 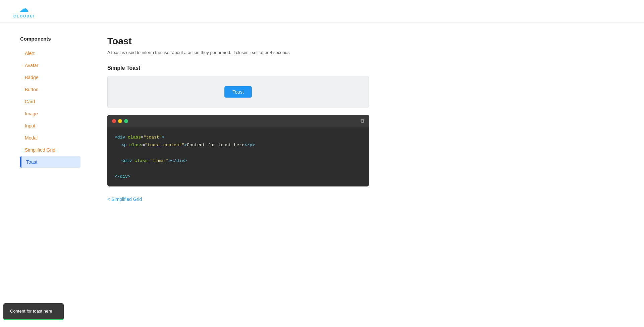 What do you see at coordinates (238, 199) in the screenshot?
I see `nav-links: < Simplified Grid` at bounding box center [238, 199].